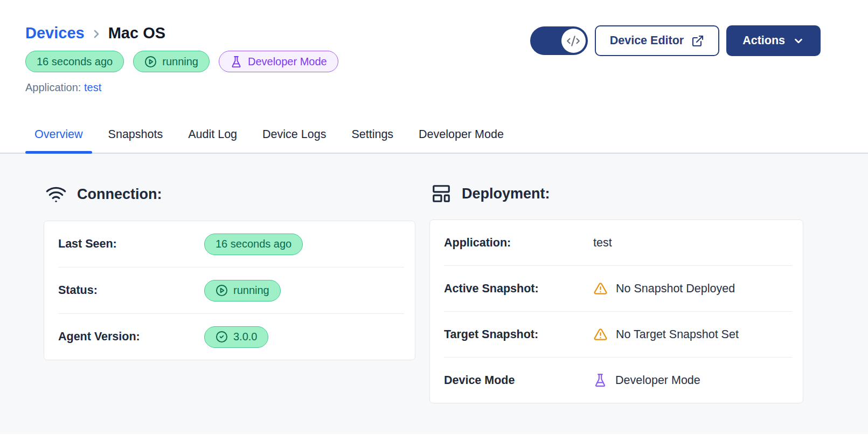 This screenshot has height=439, width=868. What do you see at coordinates (182, 33) in the screenshot?
I see `breadcrumb: Devices Mac OS` at bounding box center [182, 33].